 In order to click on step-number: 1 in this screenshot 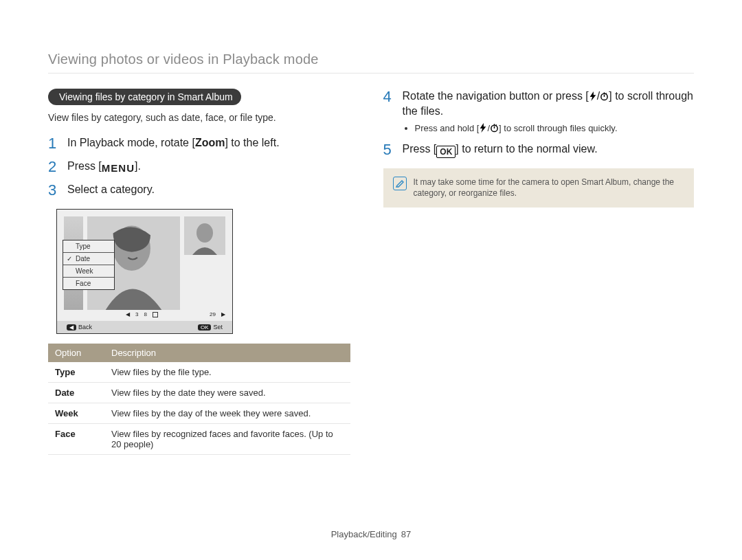, I will do `click(56, 144)`.